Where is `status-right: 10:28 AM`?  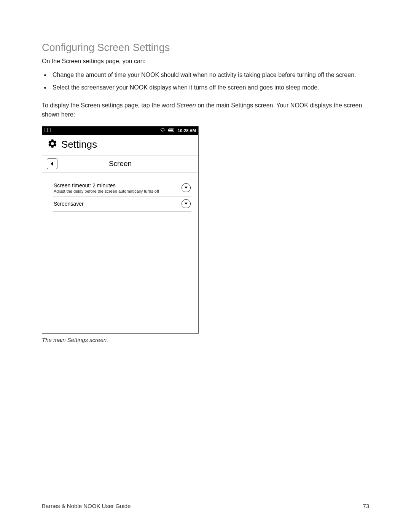 status-right: 10:28 AM is located at coordinates (178, 131).